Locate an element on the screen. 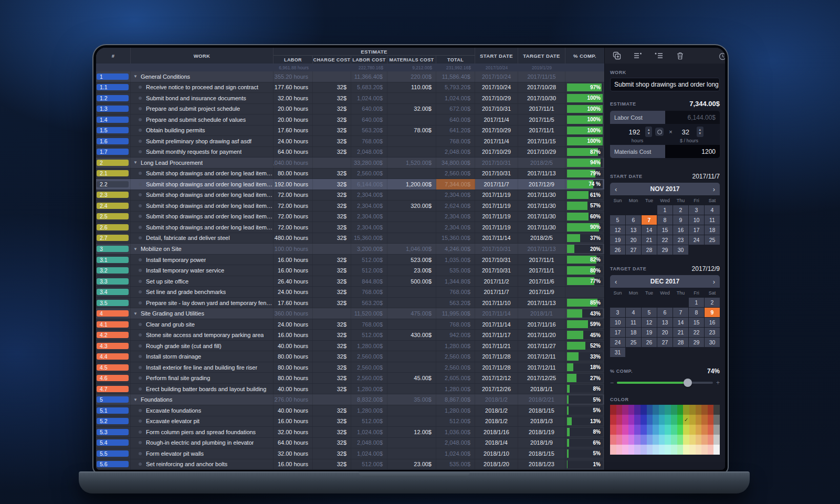 This screenshot has height=504, width=840. column-header-materials-cost: MATERIALS COST is located at coordinates (412, 60).